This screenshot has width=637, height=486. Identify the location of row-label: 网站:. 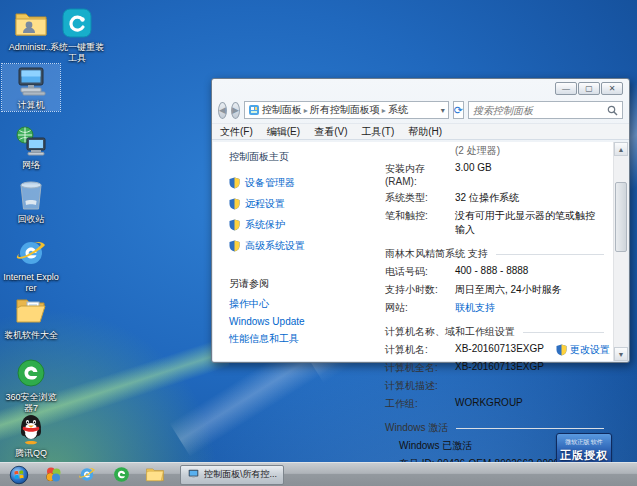
(420, 308).